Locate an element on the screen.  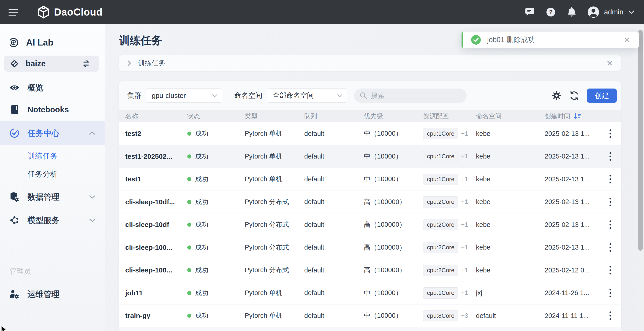
table-row: job11 成功 Pytorch 单机 default 中（10000） cpu… is located at coordinates (370, 293).